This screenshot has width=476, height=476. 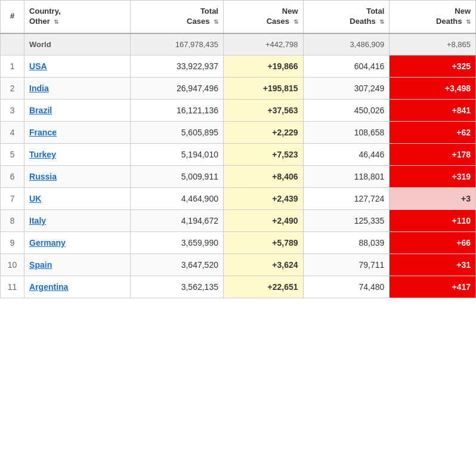 I want to click on country-link: Spain, so click(x=41, y=265).